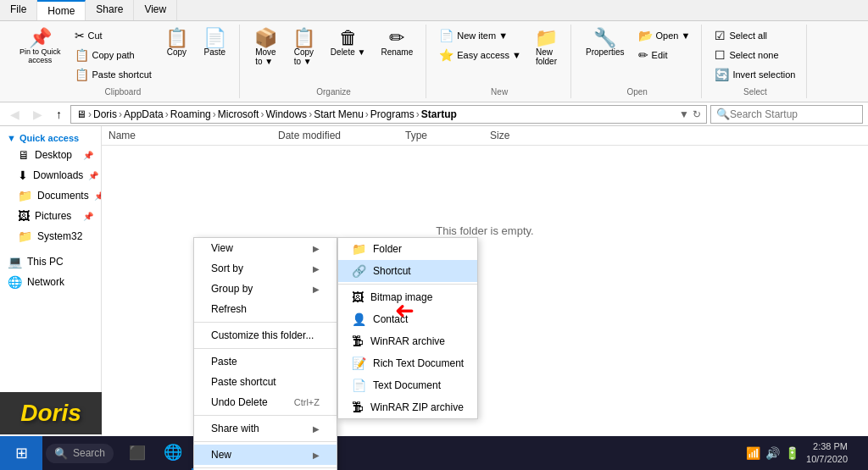 The height and width of the screenshot is (470, 868). I want to click on copy-button: 📋 Copy, so click(176, 42).